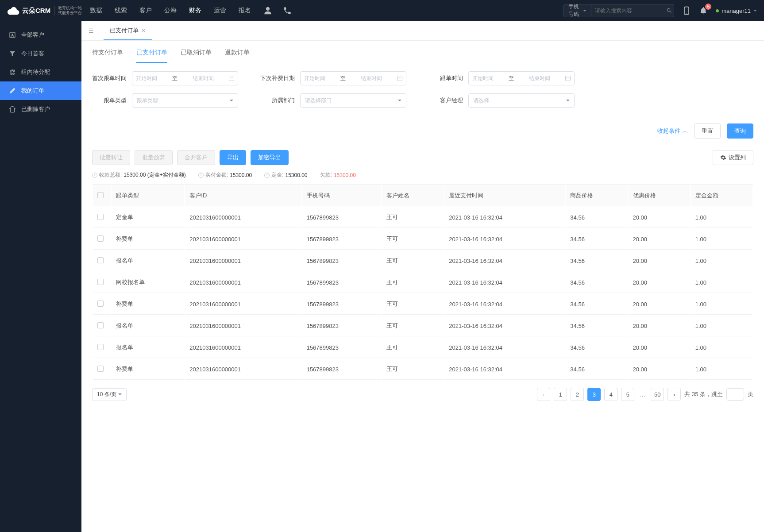 The image size is (764, 532). What do you see at coordinates (12, 91) in the screenshot?
I see `edit-icon` at bounding box center [12, 91].